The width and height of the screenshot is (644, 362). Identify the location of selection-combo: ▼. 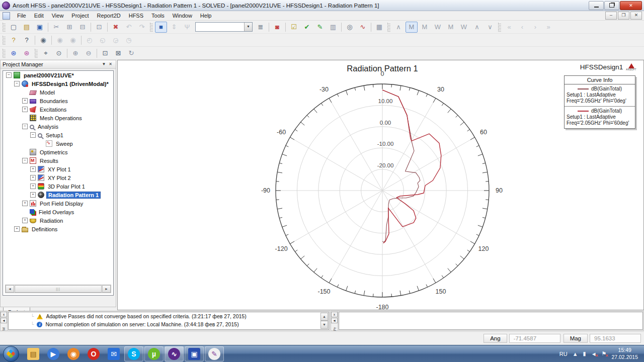
(224, 27).